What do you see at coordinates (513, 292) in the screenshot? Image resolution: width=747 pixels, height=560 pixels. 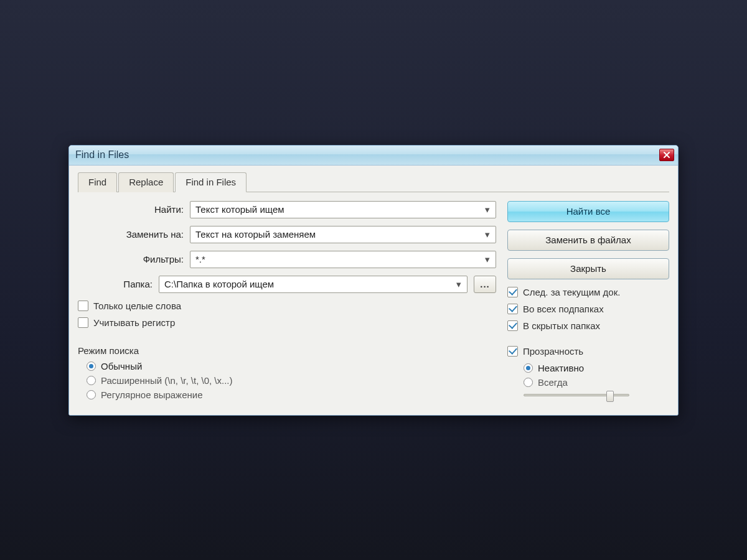 I see `checkbox-follow-doc` at bounding box center [513, 292].